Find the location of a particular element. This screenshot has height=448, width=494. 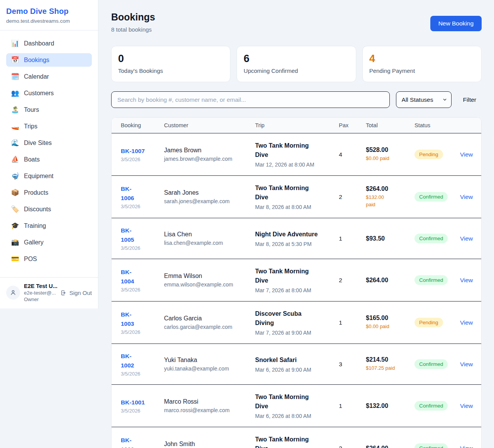

stat-label: Upcoming Confirmed is located at coordinates (296, 71).